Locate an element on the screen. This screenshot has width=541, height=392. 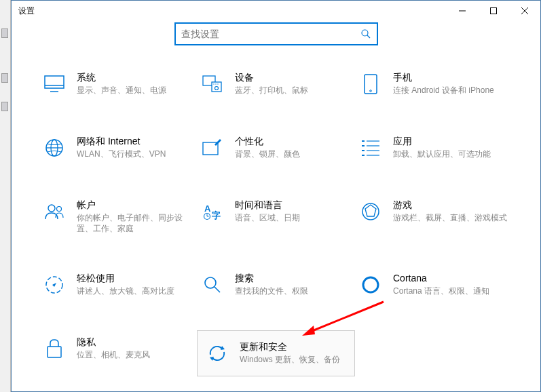
item-title: 手机 is located at coordinates (452, 77).